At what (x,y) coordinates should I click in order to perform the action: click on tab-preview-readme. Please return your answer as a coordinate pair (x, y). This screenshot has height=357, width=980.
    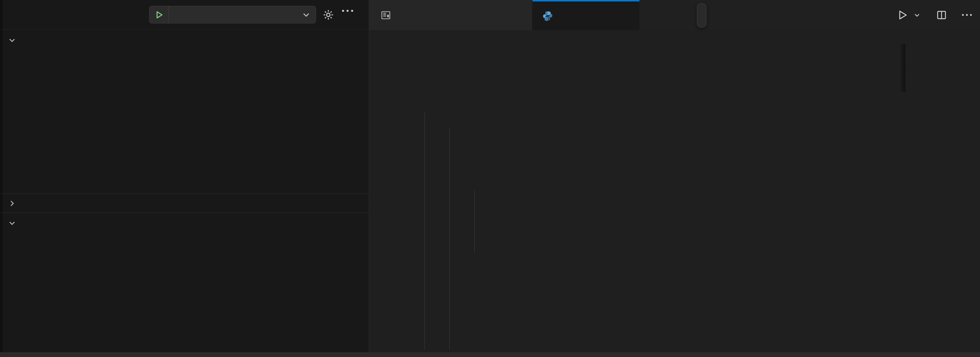
    Looking at the image, I should click on (451, 15).